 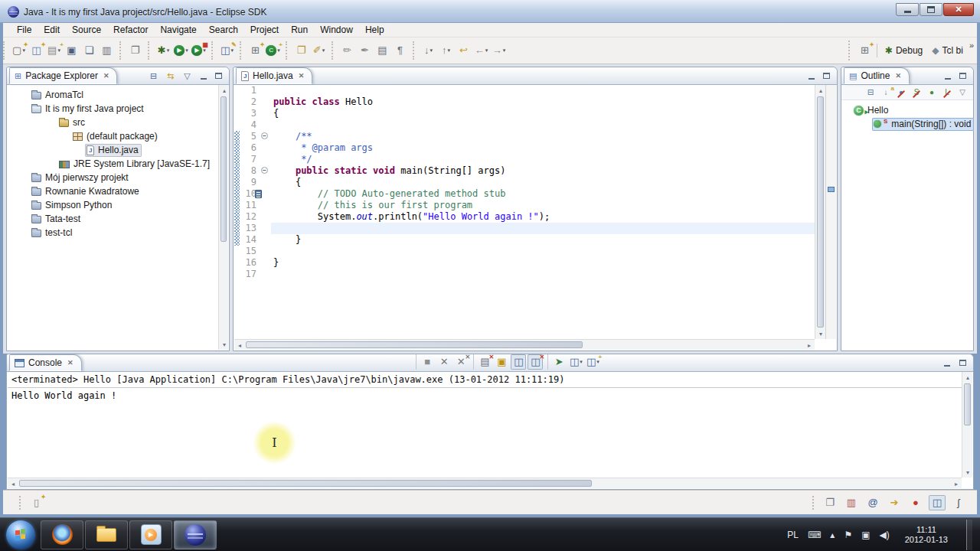 What do you see at coordinates (130, 30) in the screenshot?
I see `menu-refactor: Refactor` at bounding box center [130, 30].